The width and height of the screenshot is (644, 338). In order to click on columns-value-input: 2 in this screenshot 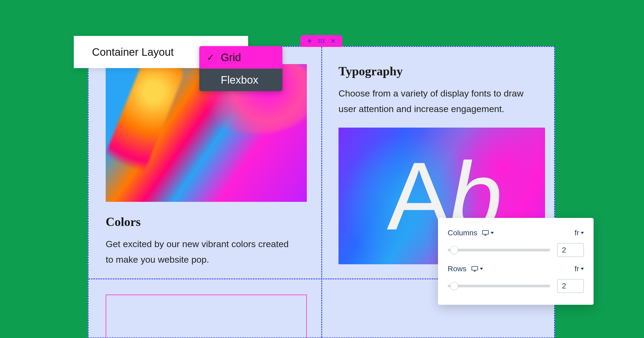, I will do `click(571, 250)`.